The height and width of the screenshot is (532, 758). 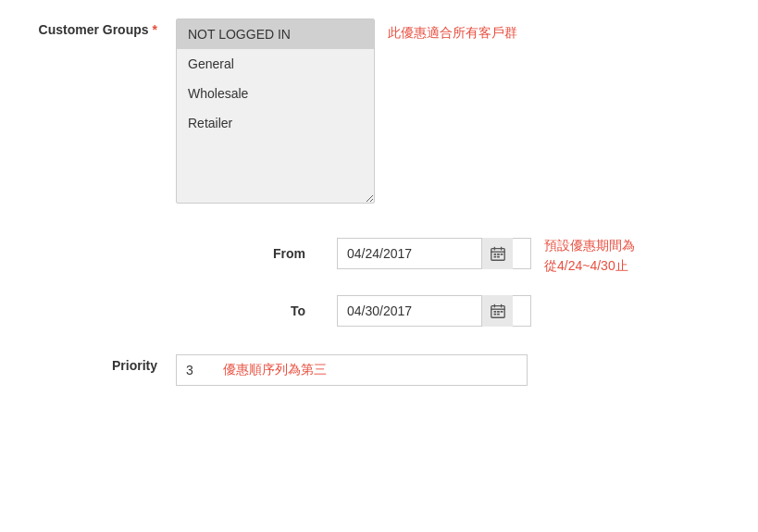 What do you see at coordinates (275, 370) in the screenshot?
I see `priority-hint: 優惠順序列為第三` at bounding box center [275, 370].